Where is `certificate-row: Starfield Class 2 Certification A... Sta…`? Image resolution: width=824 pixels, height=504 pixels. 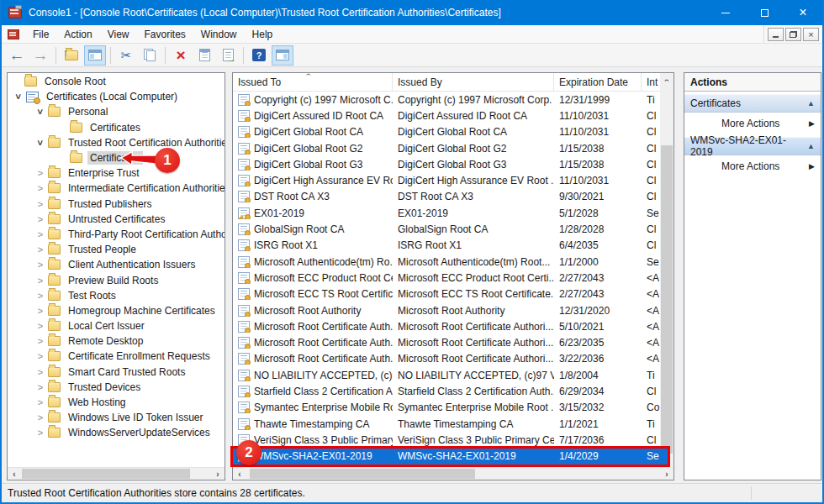
certificate-row: Starfield Class 2 Certification A... Sta… is located at coordinates (446, 391).